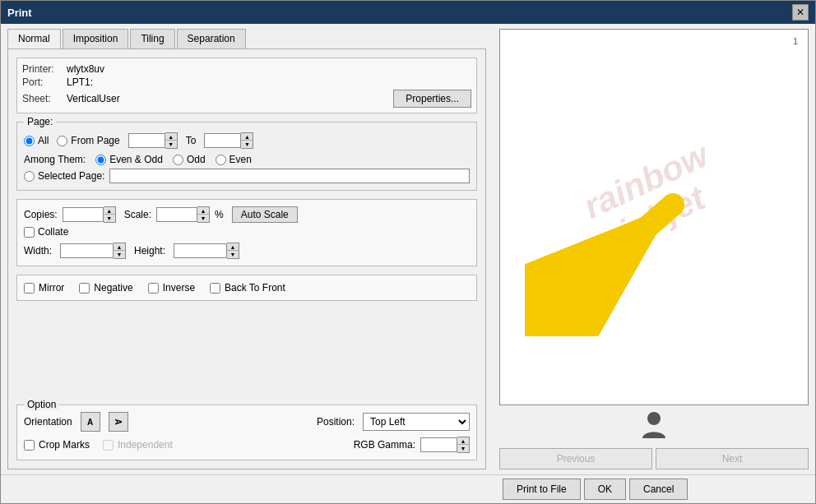 Image resolution: width=816 pixels, height=504 pixels. I want to click on crop-marks-group: Crop Marks, so click(57, 445).